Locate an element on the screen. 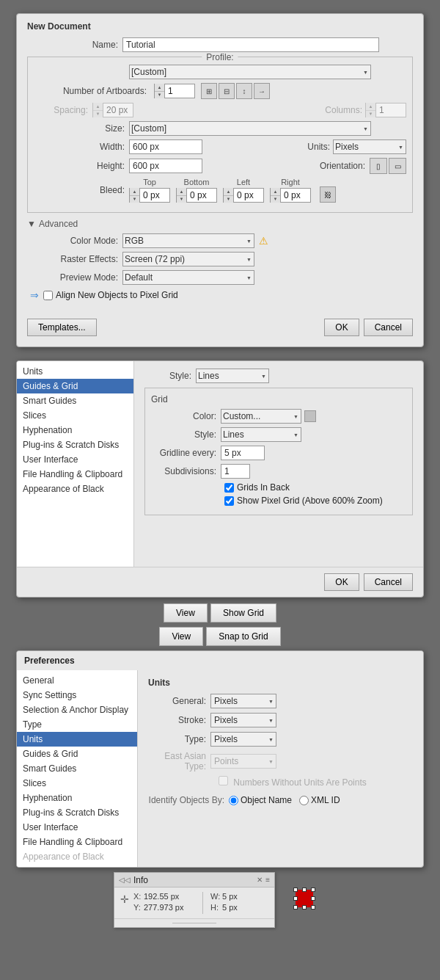 The height and width of the screenshot is (980, 440). size-select-wrapper: [Custom] is located at coordinates (250, 128).